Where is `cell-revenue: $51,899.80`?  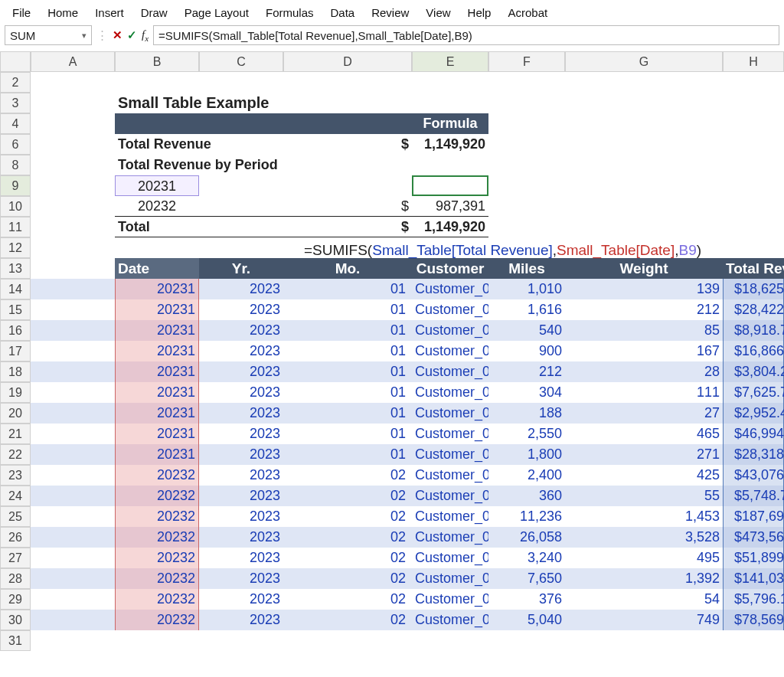 cell-revenue: $51,899.80 is located at coordinates (753, 558).